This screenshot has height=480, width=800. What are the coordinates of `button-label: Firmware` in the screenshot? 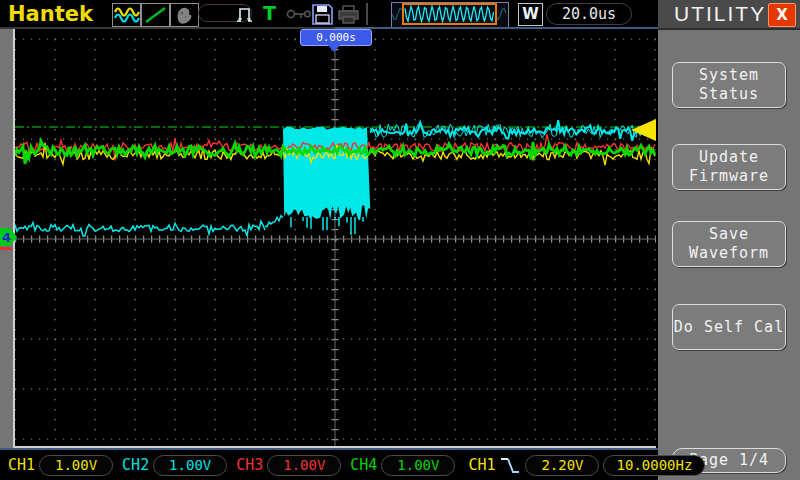 It's located at (729, 176).